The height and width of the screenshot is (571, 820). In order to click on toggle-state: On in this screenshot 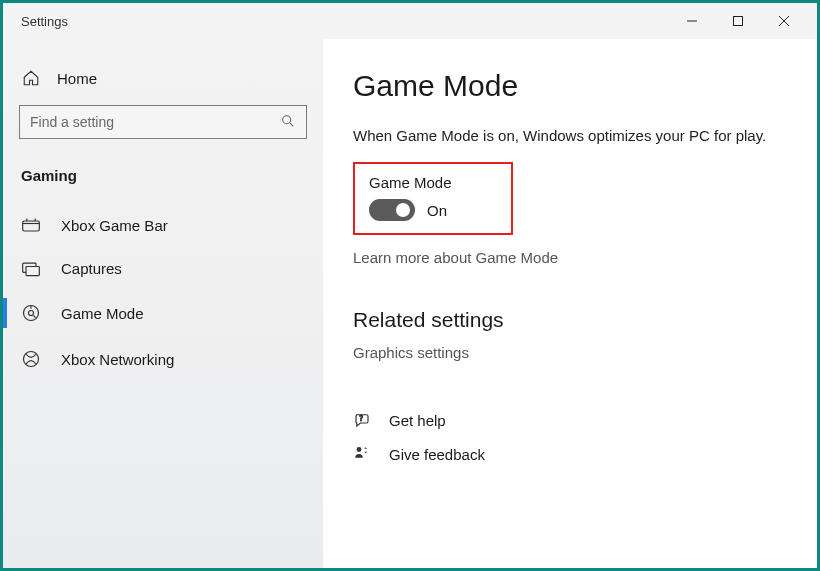, I will do `click(437, 210)`.